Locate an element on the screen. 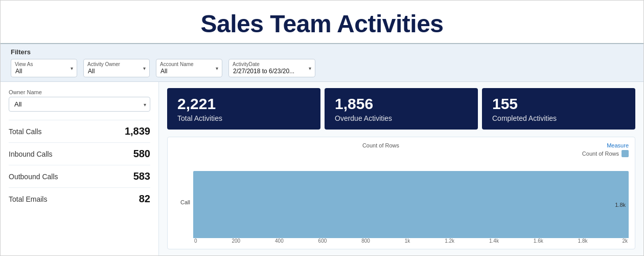 The height and width of the screenshot is (256, 644). chart-axis-label: Count of Rows is located at coordinates (381, 145).